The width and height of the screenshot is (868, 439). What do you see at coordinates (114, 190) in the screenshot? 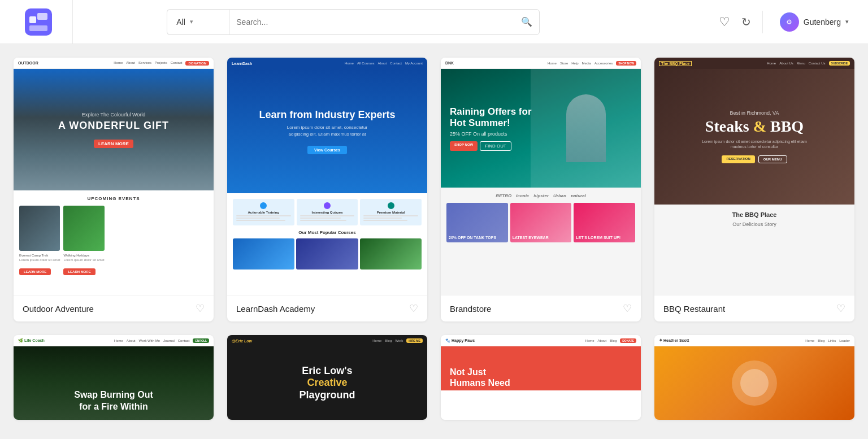
I see `card-outdoor-adventure: OUTDOOR Home About Services Projects Con…` at bounding box center [114, 190].